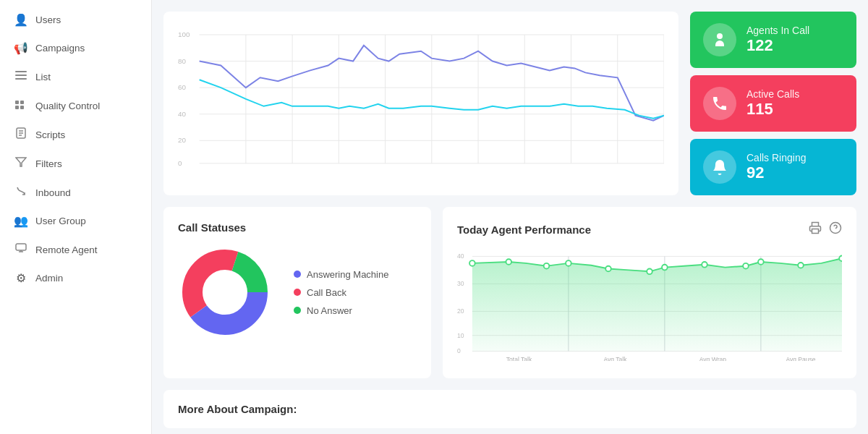  Describe the element at coordinates (21, 77) in the screenshot. I see `list-icon` at that location.